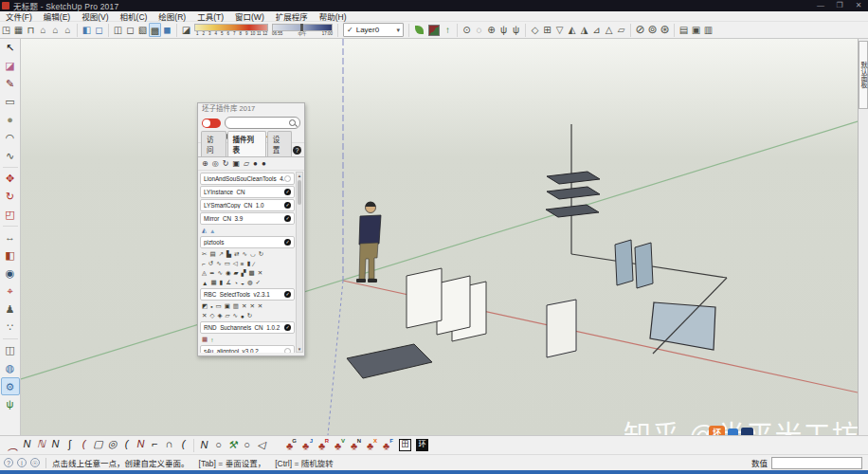 Image resolution: width=868 pixels, height=474 pixels. What do you see at coordinates (10, 102) in the screenshot?
I see `rectangle-tool: ▭` at bounding box center [10, 102].